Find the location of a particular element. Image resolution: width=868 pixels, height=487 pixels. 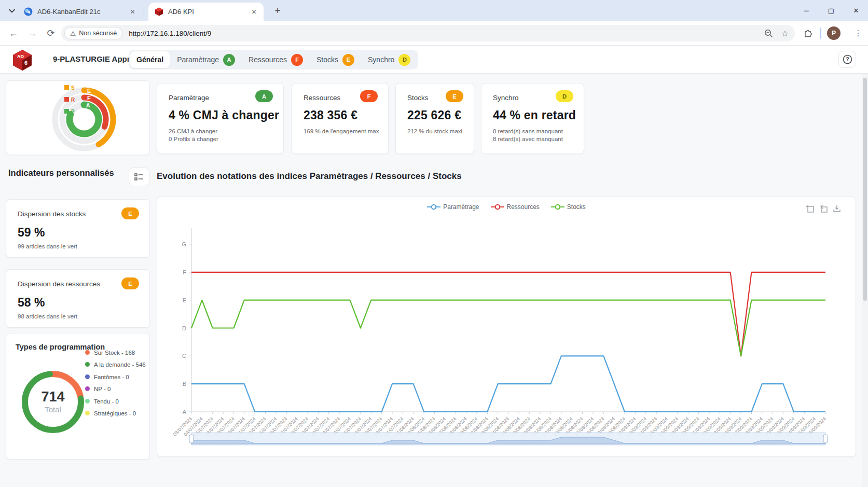

svg-text: F is located at coordinates (89, 98).